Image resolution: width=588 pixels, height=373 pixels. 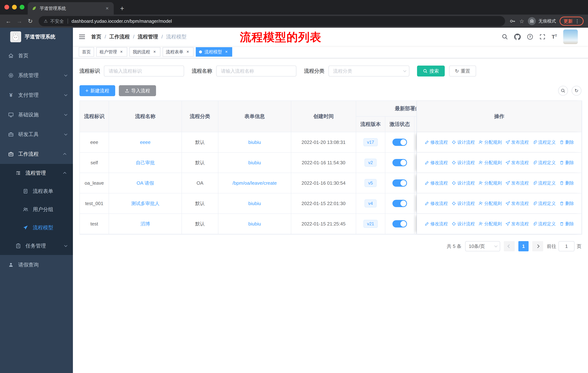 What do you see at coordinates (7, 7) in the screenshot?
I see `close-window-button` at bounding box center [7, 7].